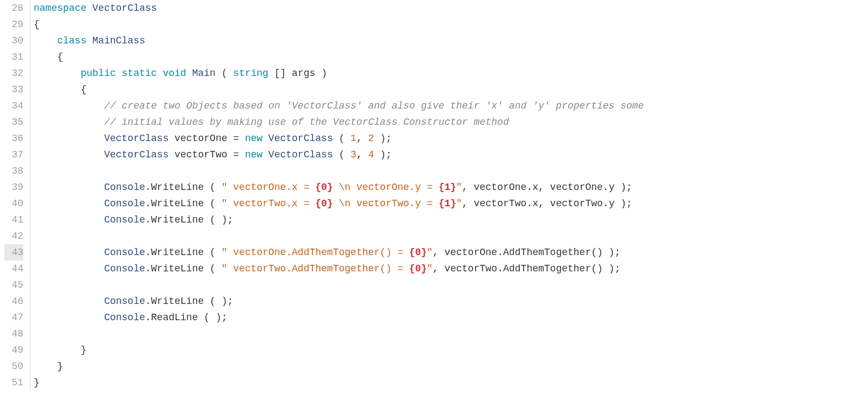 The width and height of the screenshot is (868, 394). I want to click on token-method: ReadLine, so click(174, 317).